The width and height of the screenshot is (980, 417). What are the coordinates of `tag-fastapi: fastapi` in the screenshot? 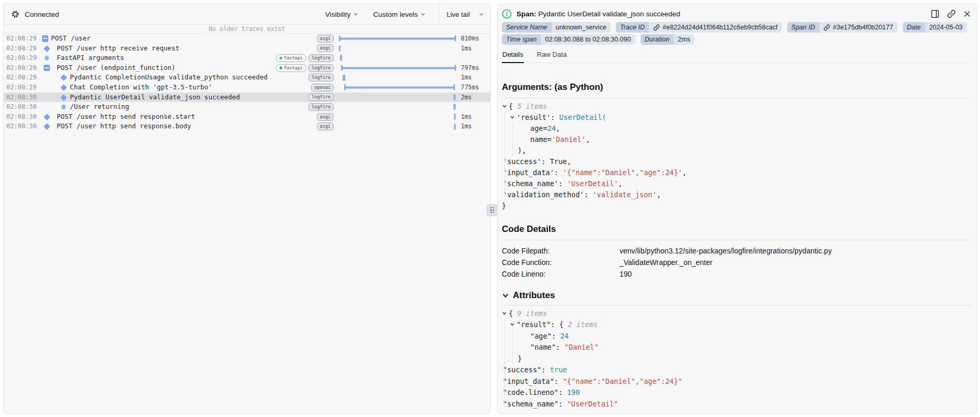 It's located at (291, 58).